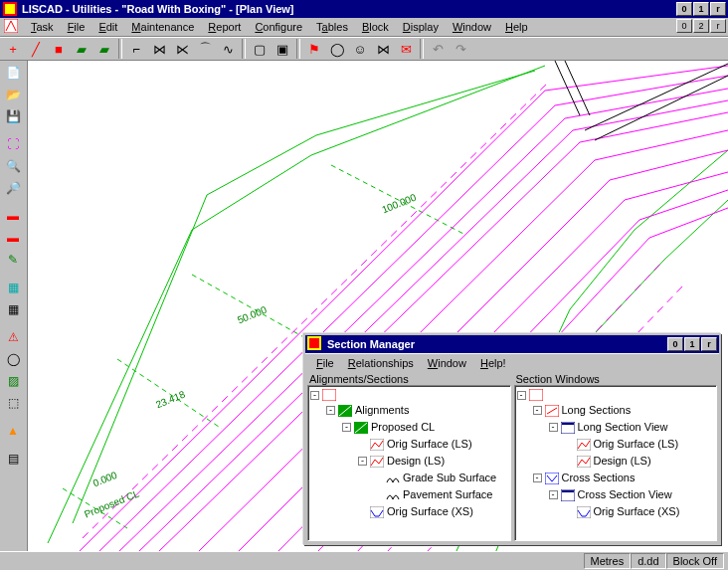  Describe the element at coordinates (364, 28) in the screenshot. I see `main-menubar: Task File Edit Maintenance Report Config…` at that location.